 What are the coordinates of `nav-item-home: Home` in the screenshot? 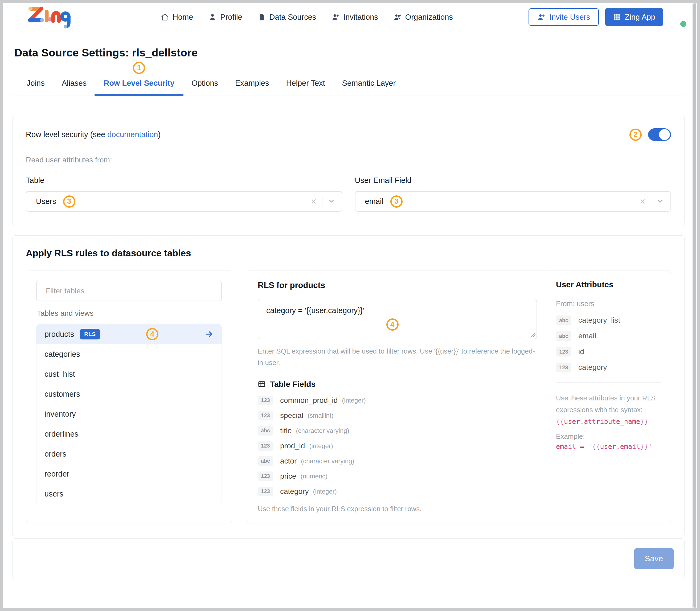 It's located at (177, 17).